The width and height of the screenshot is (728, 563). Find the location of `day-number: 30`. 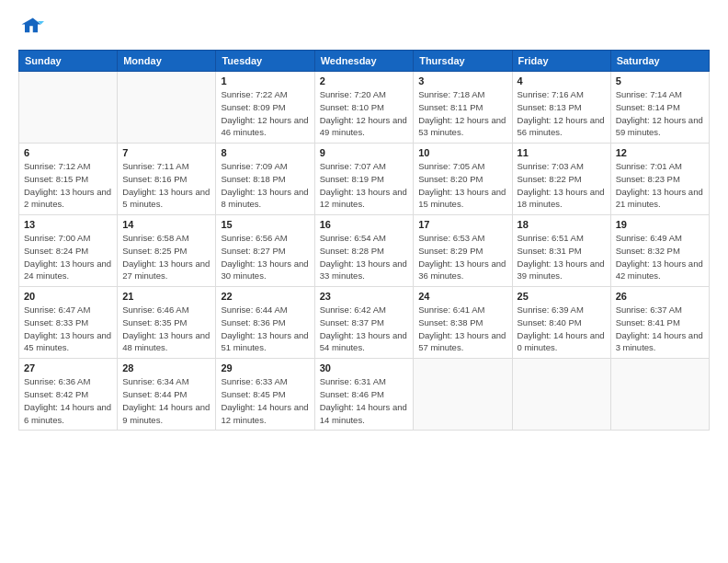

day-number: 30 is located at coordinates (364, 368).